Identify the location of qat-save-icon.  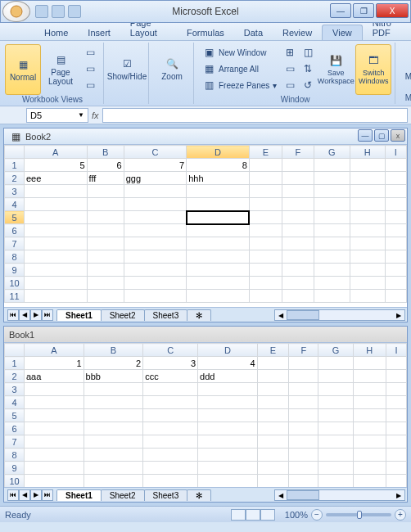
(42, 11).